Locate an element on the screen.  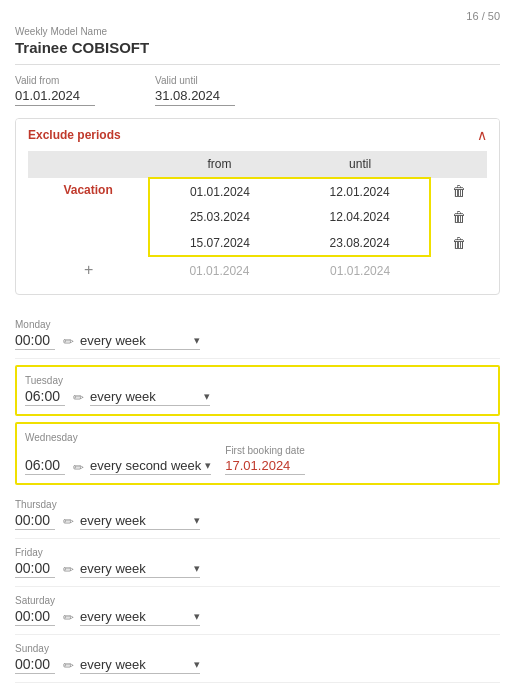
valid-from-label: Valid from is located at coordinates (55, 80).